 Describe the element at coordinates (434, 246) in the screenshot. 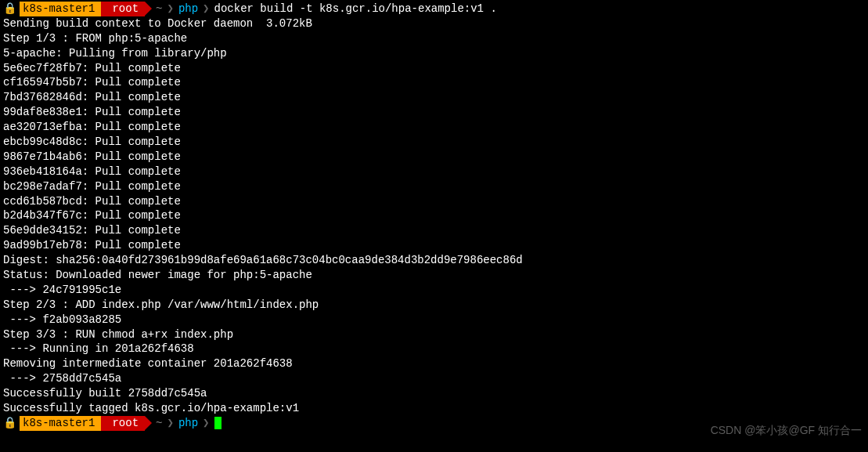

I see `output-line: 9ad99b17eb78: Pull complete` at that location.